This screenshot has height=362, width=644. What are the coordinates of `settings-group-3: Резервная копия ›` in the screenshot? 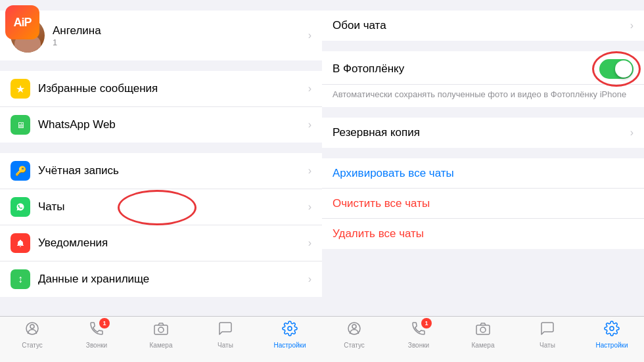 It's located at (483, 133).